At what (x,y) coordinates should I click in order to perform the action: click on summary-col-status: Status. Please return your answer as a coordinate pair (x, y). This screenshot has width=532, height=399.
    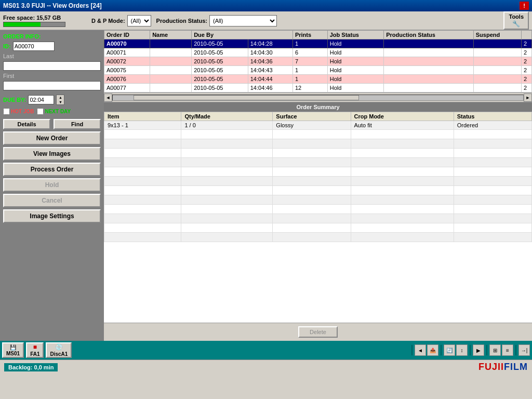
    Looking at the image, I should click on (493, 116).